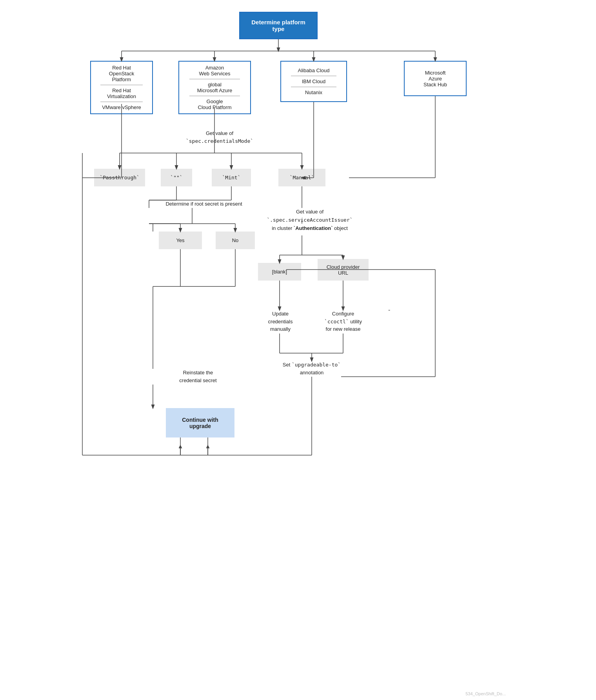 This screenshot has height=700, width=596. What do you see at coordinates (231, 177) in the screenshot?
I see `mint-node: `Mint`` at bounding box center [231, 177].